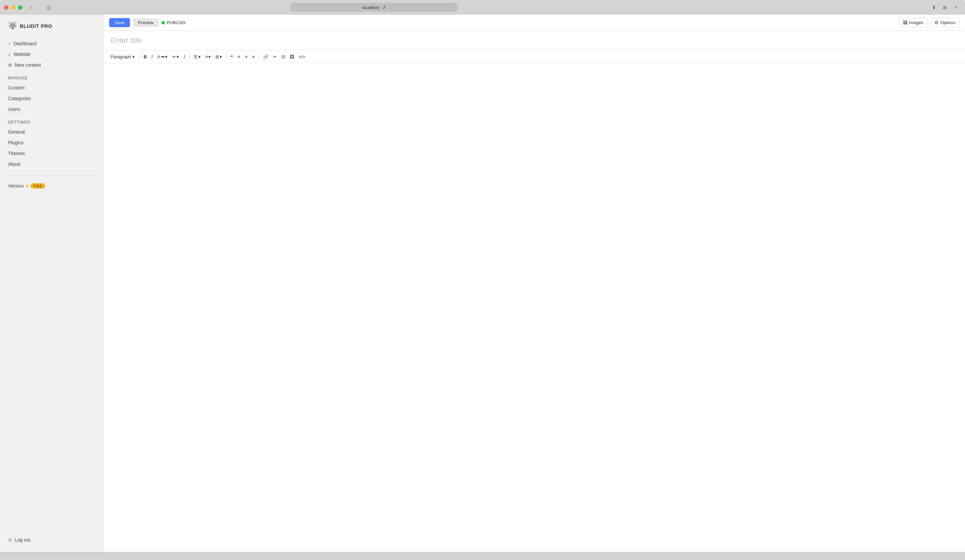 The width and height of the screenshot is (965, 560). What do you see at coordinates (36, 26) in the screenshot?
I see `logo-text: BLUDIT PRO` at bounding box center [36, 26].